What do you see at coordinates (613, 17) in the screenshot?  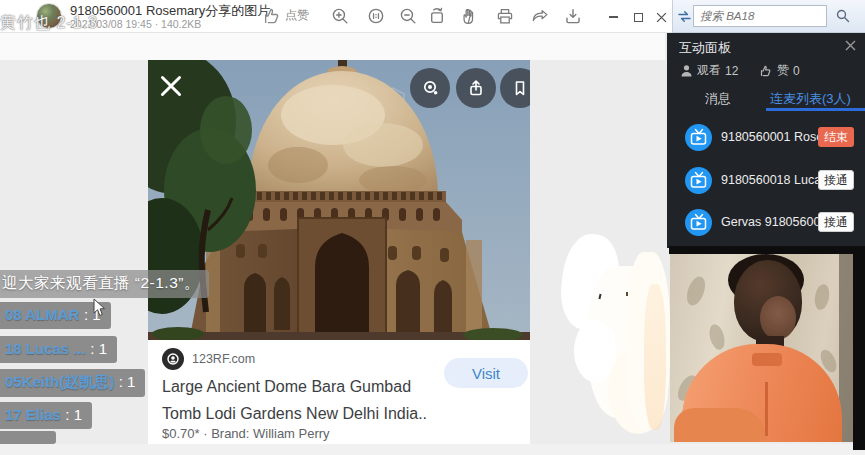 I see `window-minimize-button` at bounding box center [613, 17].